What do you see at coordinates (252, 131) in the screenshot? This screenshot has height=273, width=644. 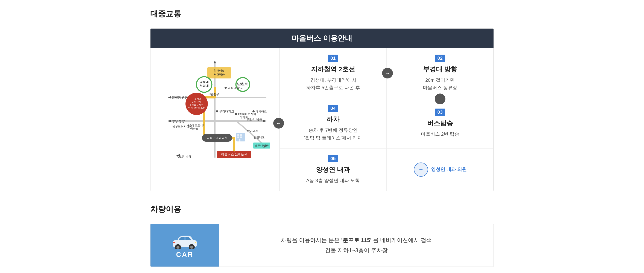 I see `svg-text: W아파트` at bounding box center [252, 131].